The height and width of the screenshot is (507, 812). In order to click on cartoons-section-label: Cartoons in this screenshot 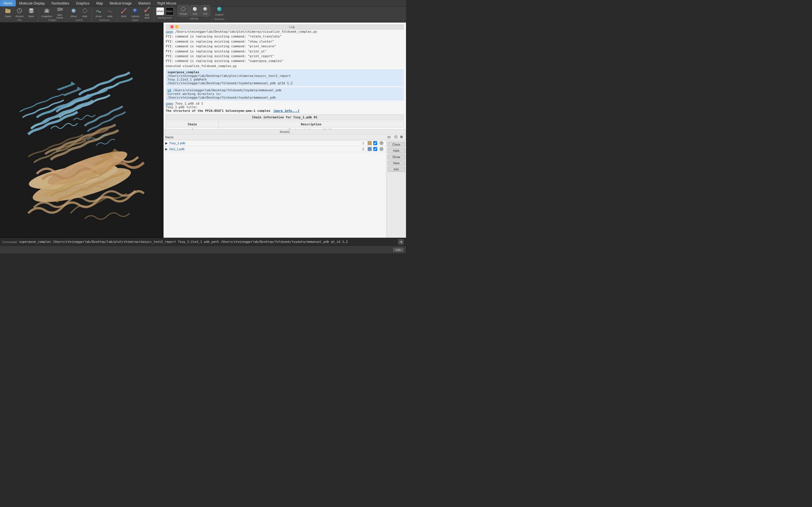, I will do `click(104, 20)`.